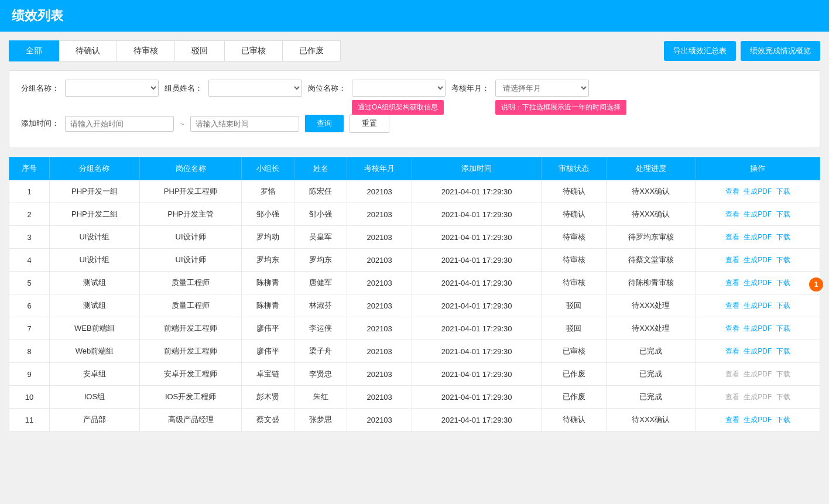 This screenshot has width=829, height=504. I want to click on table-cell: 待XXX确认, so click(651, 192).